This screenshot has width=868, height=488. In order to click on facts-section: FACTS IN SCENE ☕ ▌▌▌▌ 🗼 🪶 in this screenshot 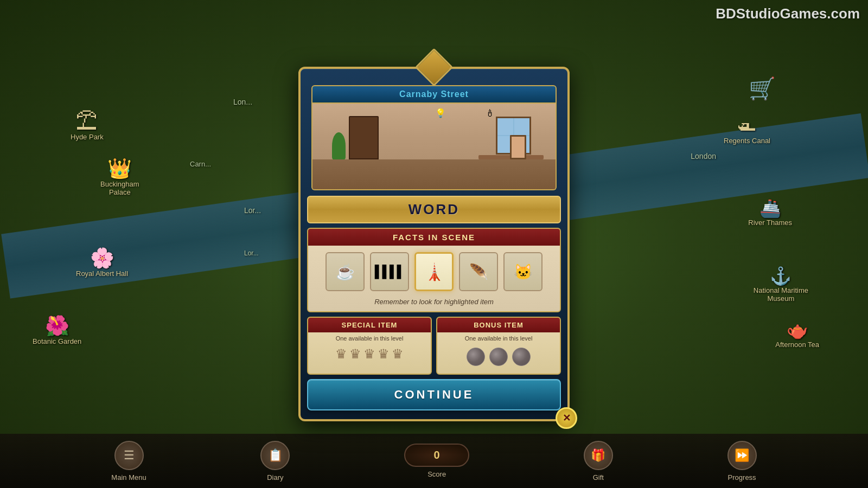, I will do `click(434, 270)`.